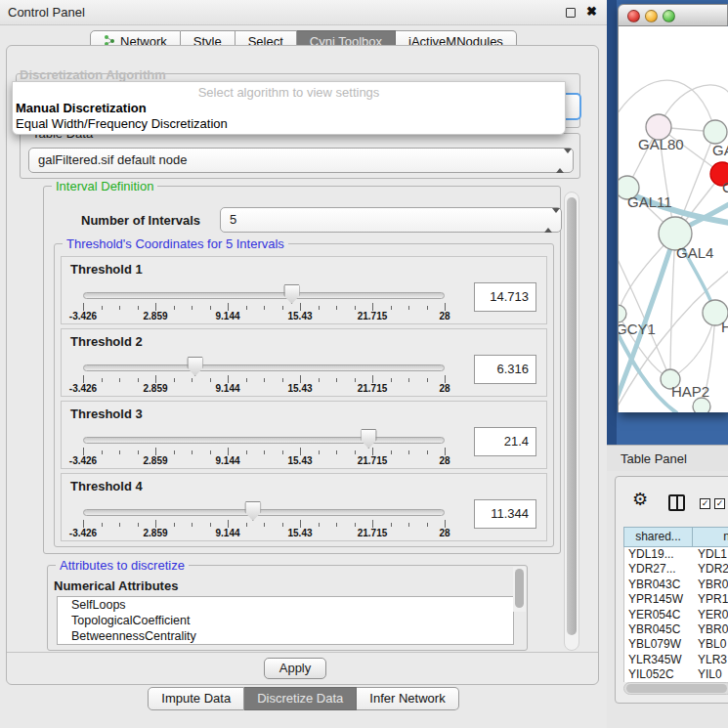  What do you see at coordinates (304, 507) in the screenshot?
I see `threshold-panel-4: Threshold 4-3.4262.8599.14415.4321.71528…` at bounding box center [304, 507].